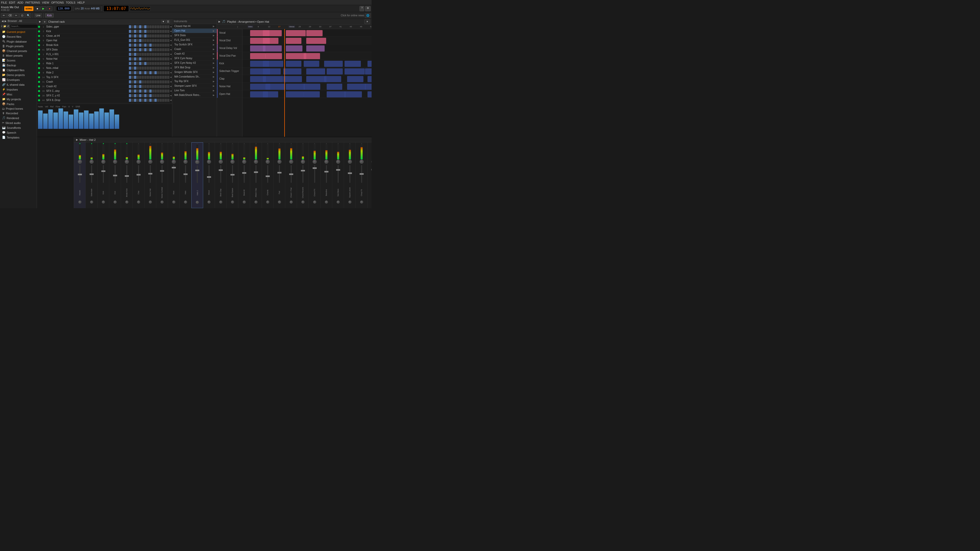 Image resolution: width=980 pixels, height=551 pixels. I want to click on sidebar-item-templates: 📄 Templates, so click(18, 138).